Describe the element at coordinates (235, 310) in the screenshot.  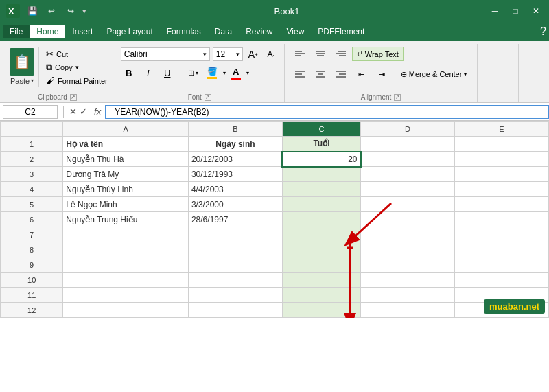
I see `cell-12-B` at that location.